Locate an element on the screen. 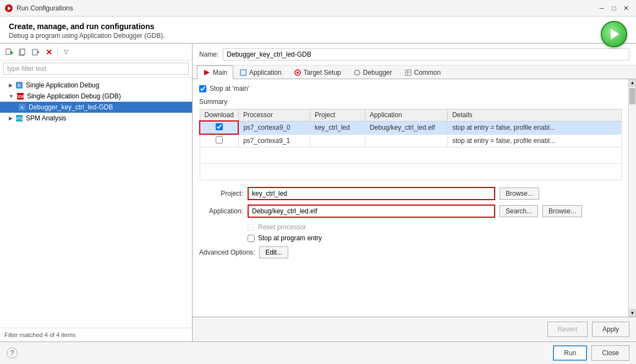 The width and height of the screenshot is (636, 364). title-bar: Run Configurations ─ □ ✕ is located at coordinates (318, 8).